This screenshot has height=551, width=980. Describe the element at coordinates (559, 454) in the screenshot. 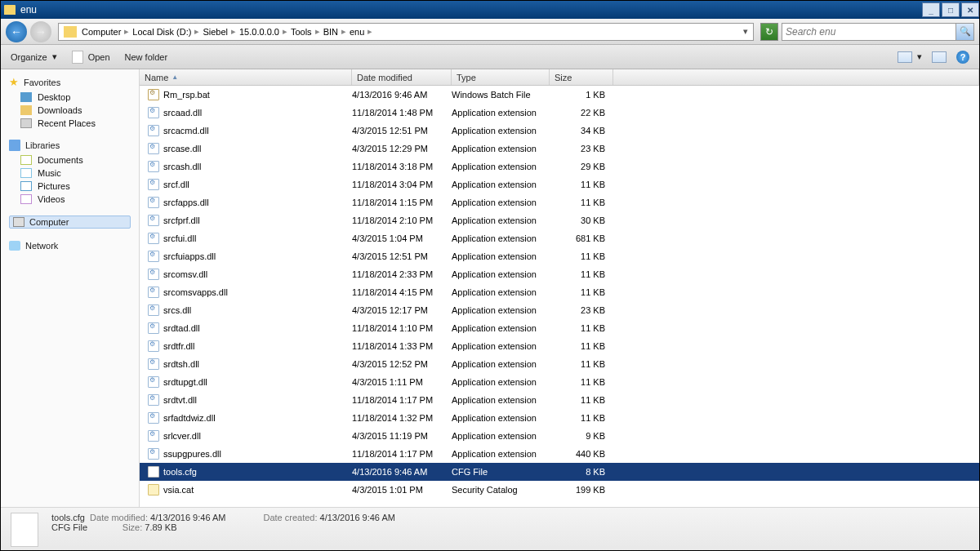

I see `file-row: ssupgpures.dll11/18/2014 1:17 PMApplicat…` at that location.